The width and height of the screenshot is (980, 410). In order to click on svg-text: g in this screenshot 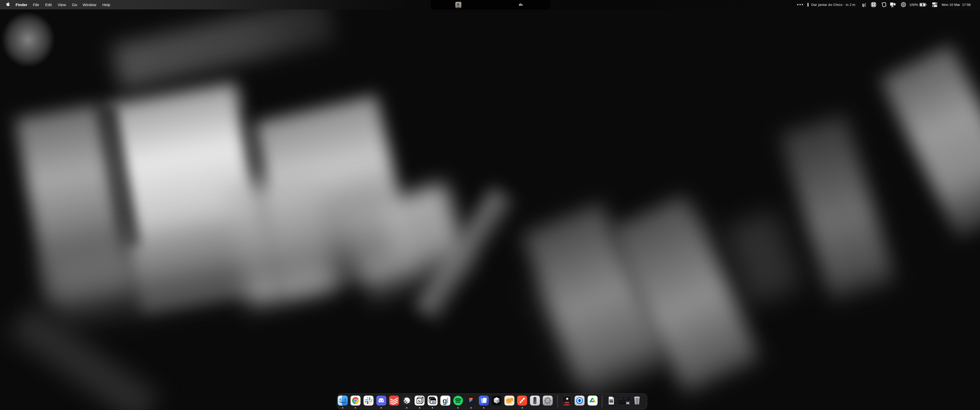, I will do `click(445, 401)`.